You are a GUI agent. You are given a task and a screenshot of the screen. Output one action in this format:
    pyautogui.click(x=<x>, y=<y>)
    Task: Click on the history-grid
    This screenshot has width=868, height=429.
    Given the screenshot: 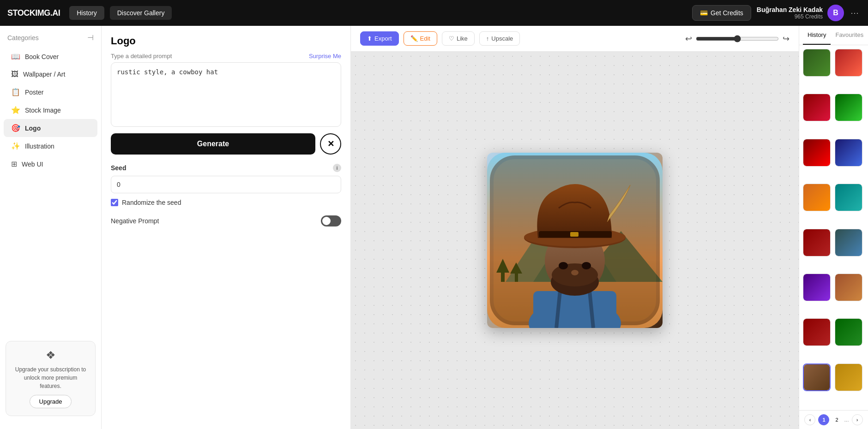 What is the action you would take?
    pyautogui.click(x=834, y=228)
    